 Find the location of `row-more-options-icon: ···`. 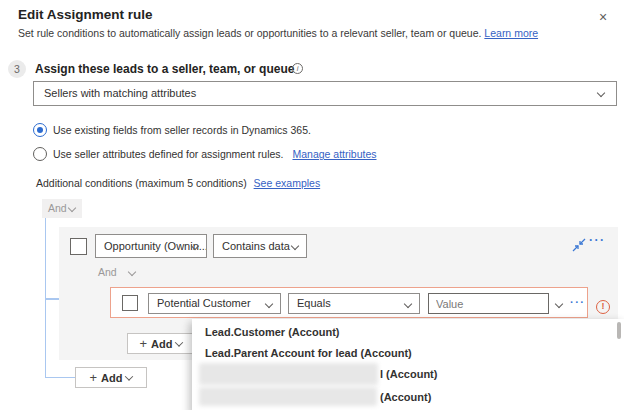

row-more-options-icon: ··· is located at coordinates (578, 302).